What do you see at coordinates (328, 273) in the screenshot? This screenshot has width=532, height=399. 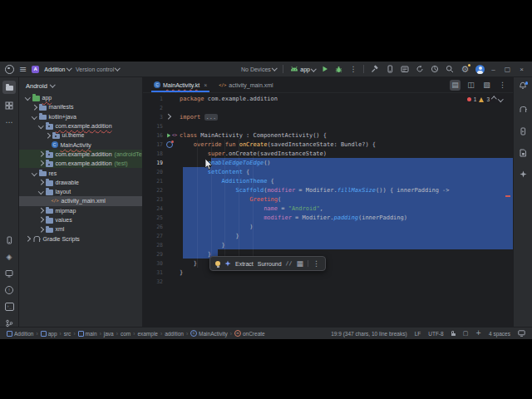 I see `code-line: 31}` at bounding box center [328, 273].